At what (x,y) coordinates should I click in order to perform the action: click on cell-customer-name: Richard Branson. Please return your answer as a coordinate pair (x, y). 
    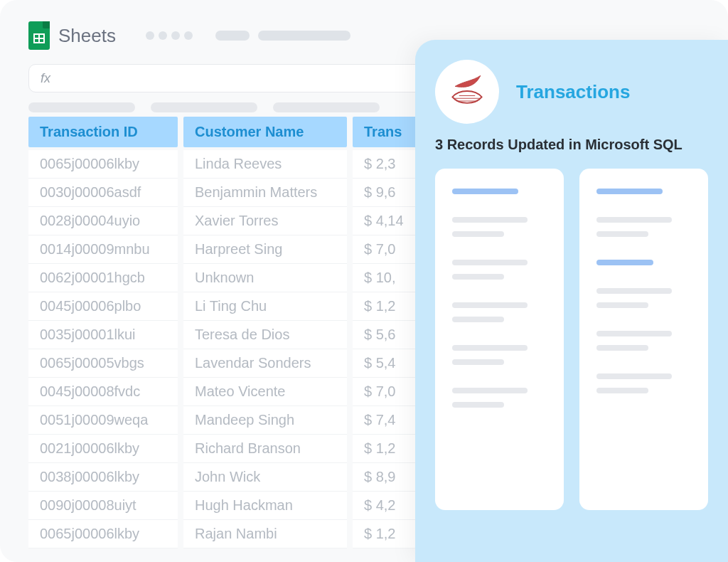
    Looking at the image, I should click on (265, 449).